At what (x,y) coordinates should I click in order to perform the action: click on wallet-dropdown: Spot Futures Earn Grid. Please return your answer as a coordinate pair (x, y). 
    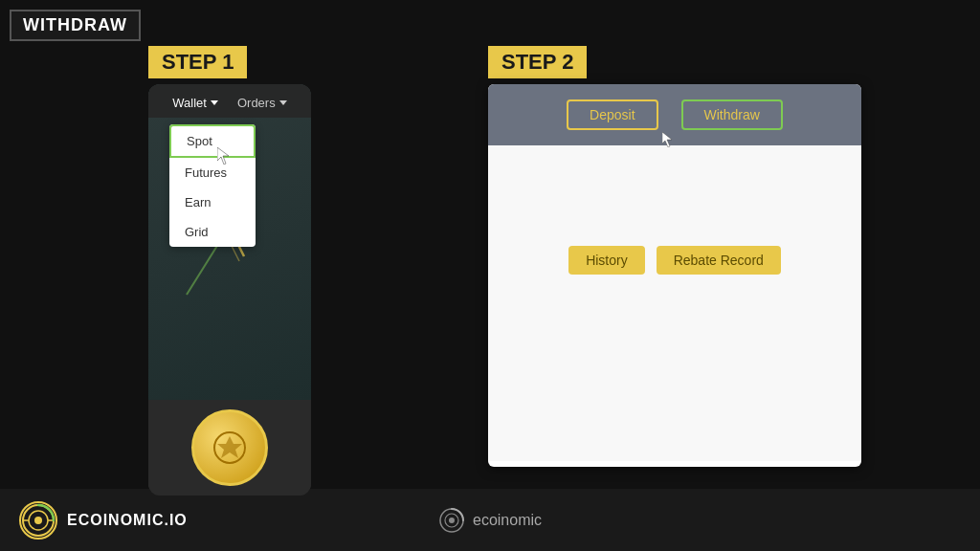
    Looking at the image, I should click on (212, 186).